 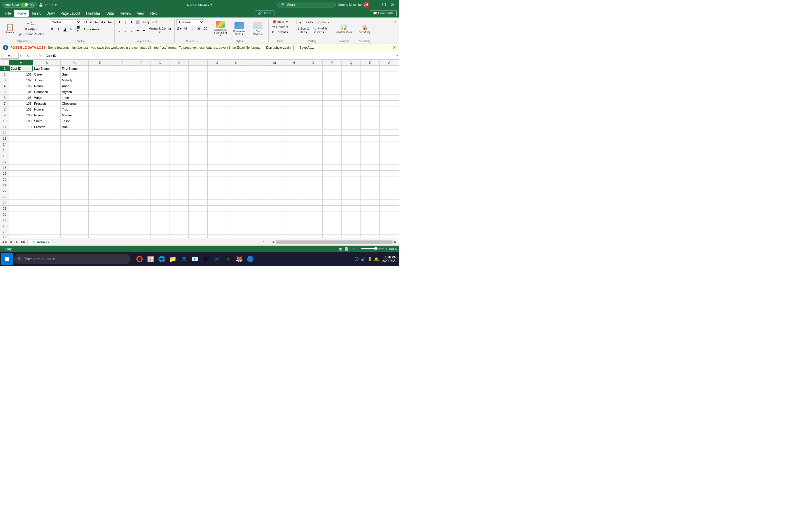 What do you see at coordinates (160, 203) in the screenshot?
I see `cell-G24` at bounding box center [160, 203].